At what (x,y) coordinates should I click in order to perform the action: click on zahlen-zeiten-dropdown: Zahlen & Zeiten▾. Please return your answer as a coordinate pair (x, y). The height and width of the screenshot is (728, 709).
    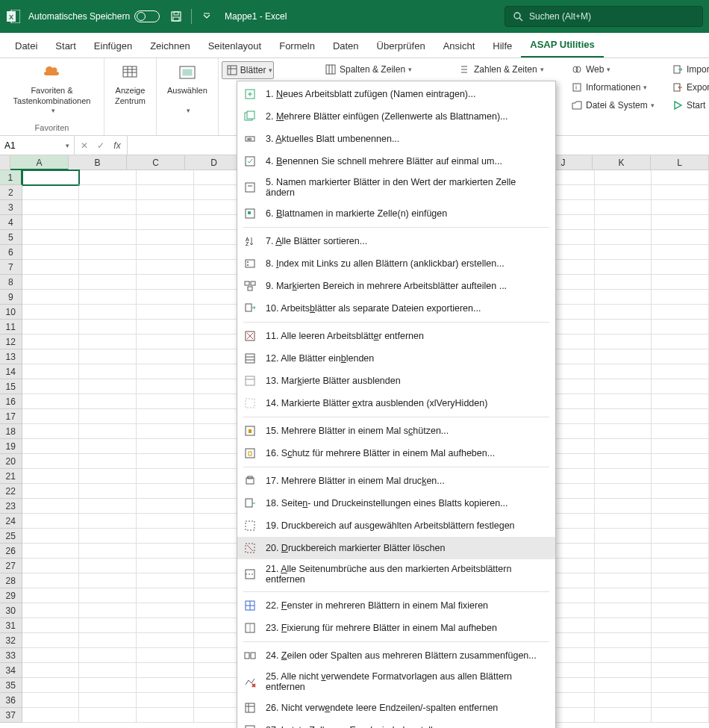
    Looking at the image, I should click on (502, 69).